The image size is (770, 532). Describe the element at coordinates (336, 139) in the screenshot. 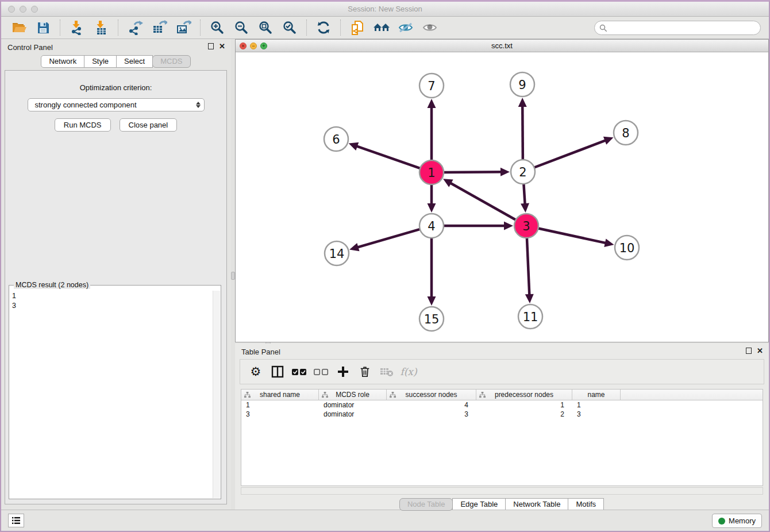

I see `graph-node-6: 6` at that location.